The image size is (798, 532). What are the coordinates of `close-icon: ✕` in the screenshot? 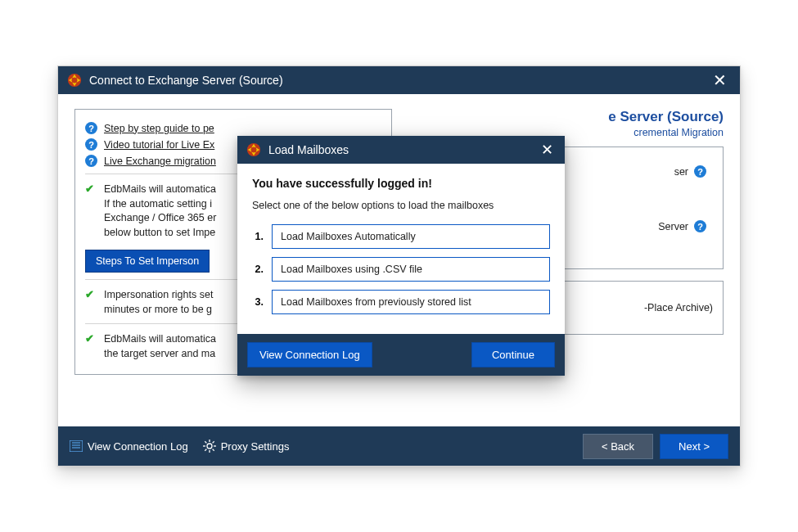 It's located at (720, 80).